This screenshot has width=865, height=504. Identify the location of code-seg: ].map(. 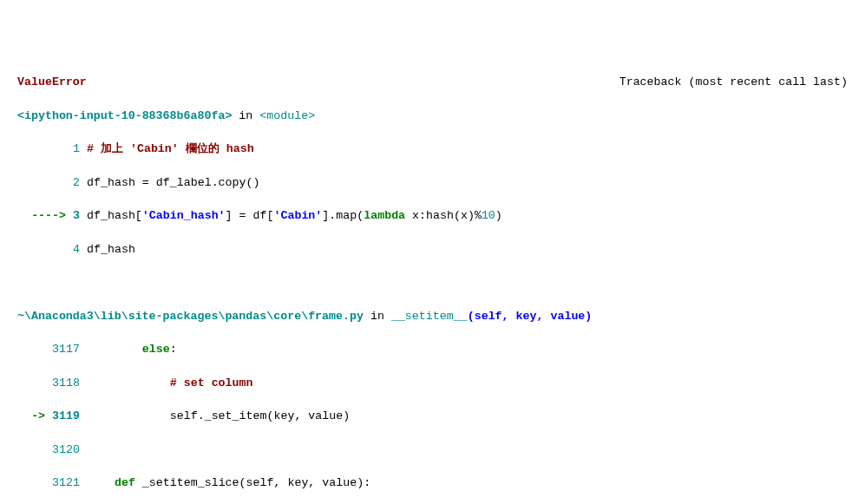
(343, 215).